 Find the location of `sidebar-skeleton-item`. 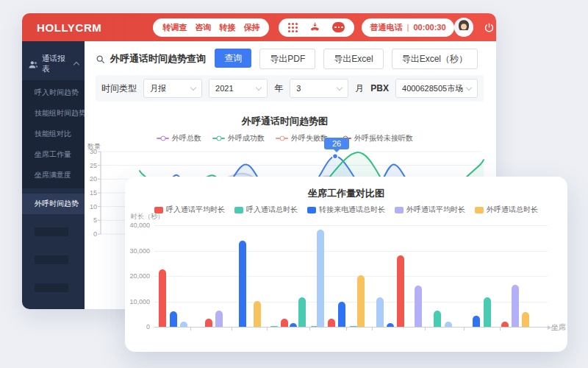

sidebar-skeleton-item is located at coordinates (51, 232).